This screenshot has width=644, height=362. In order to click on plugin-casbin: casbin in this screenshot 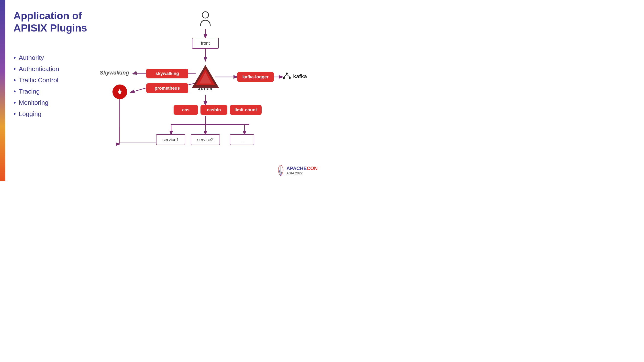, I will do `click(214, 110)`.